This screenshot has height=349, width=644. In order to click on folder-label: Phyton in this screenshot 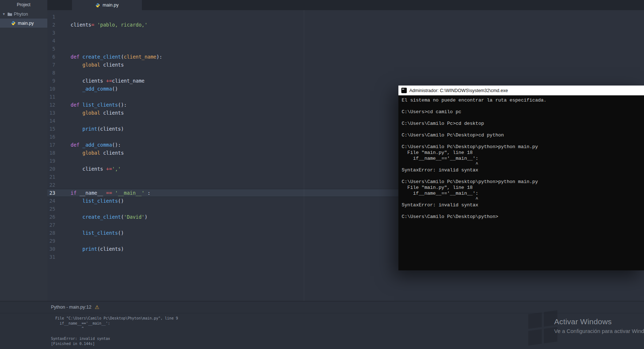, I will do `click(21, 14)`.